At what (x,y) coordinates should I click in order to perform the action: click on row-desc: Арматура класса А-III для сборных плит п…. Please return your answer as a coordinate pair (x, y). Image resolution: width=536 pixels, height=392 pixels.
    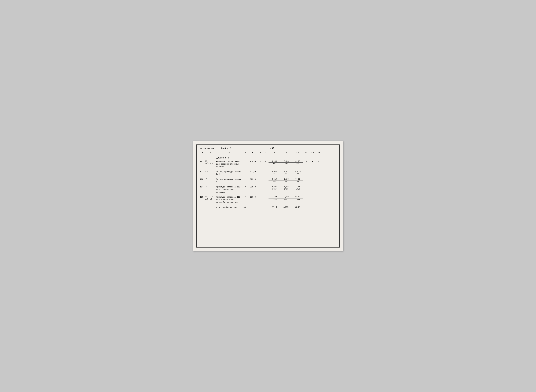
    Looking at the image, I should click on (229, 190).